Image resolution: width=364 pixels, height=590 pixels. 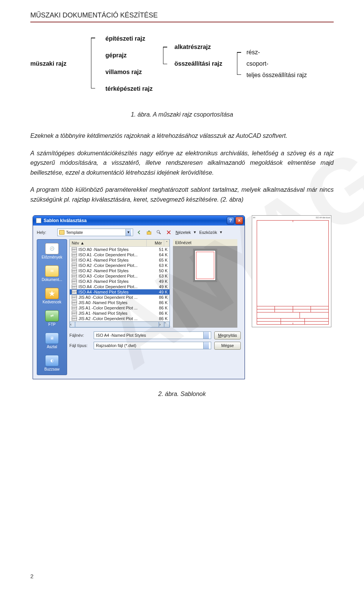 What do you see at coordinates (160, 249) in the screenshot?
I see `file-size: 51 K` at bounding box center [160, 249].